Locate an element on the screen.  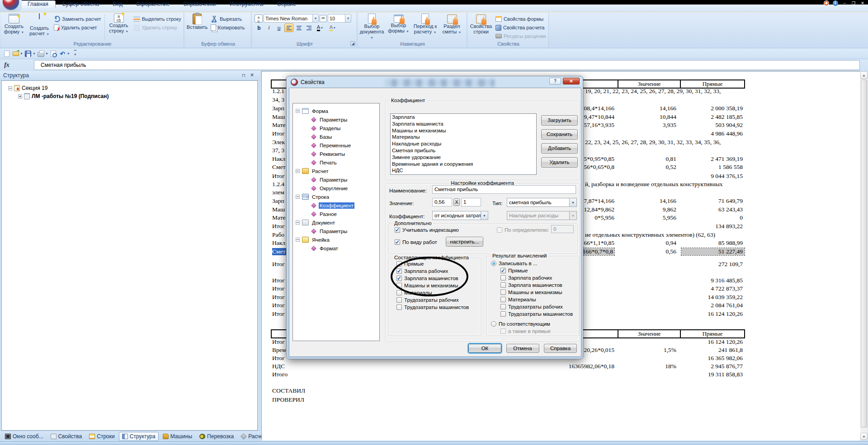
write-radio: Записывать в ... is located at coordinates (514, 263).